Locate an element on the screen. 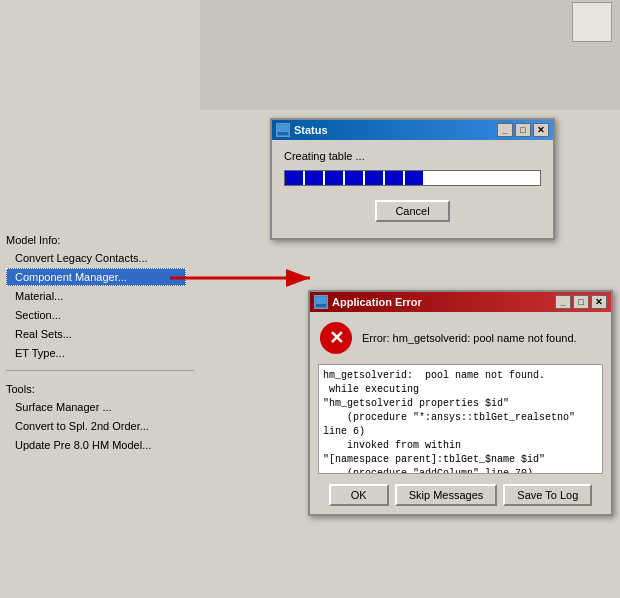  status-dialog-buttons: Cancel is located at coordinates (412, 212).